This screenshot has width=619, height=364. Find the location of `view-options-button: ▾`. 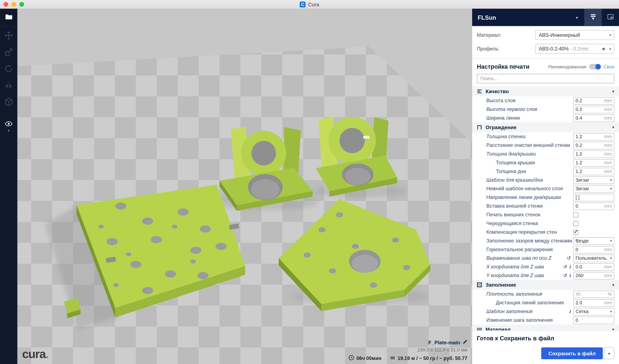

view-options-button: ▾ is located at coordinates (9, 127).